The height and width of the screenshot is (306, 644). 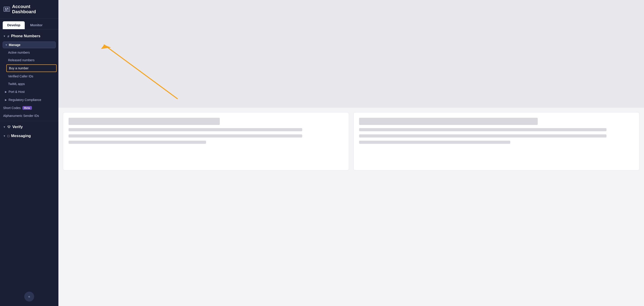 I want to click on verify-section-header: ▼ 🛡 Verify, so click(x=29, y=127).